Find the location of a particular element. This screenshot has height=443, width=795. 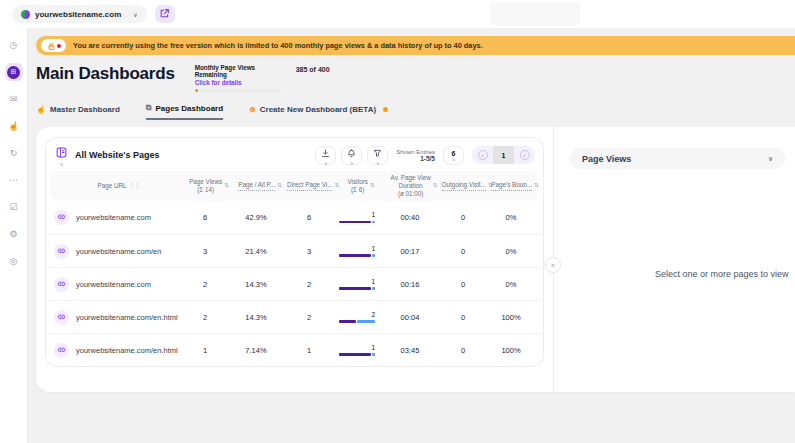

quota-value: 385 of 400 is located at coordinates (313, 79).